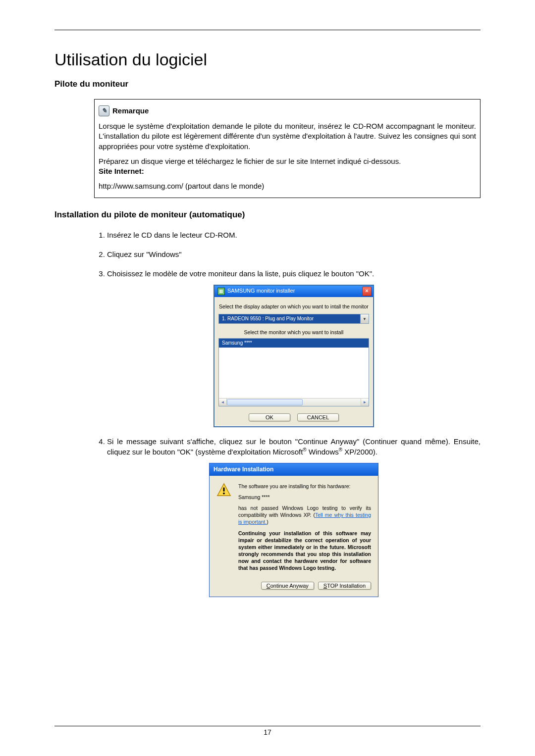  What do you see at coordinates (365, 402) in the screenshot?
I see `scroll-right-icon: ►` at bounding box center [365, 402].